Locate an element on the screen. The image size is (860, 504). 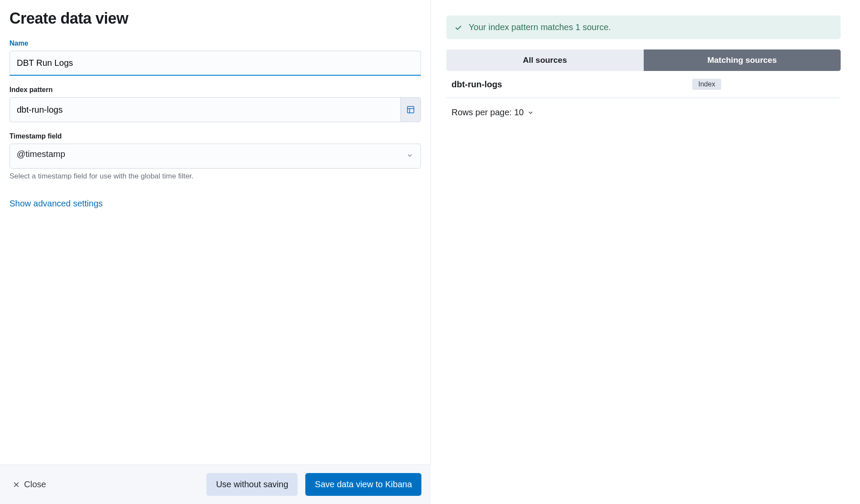
save-to-kibana-button: Save data view to Kibana is located at coordinates (363, 484).